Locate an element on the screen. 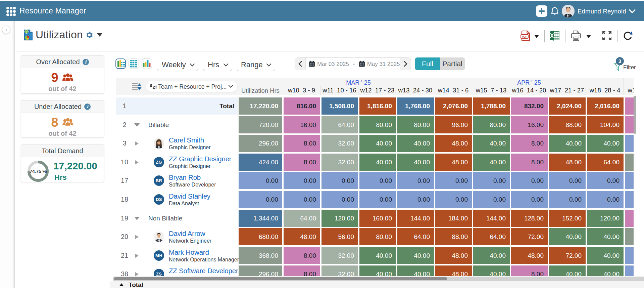 The image size is (644, 288). utilization-cell: 104.00 is located at coordinates (605, 125).